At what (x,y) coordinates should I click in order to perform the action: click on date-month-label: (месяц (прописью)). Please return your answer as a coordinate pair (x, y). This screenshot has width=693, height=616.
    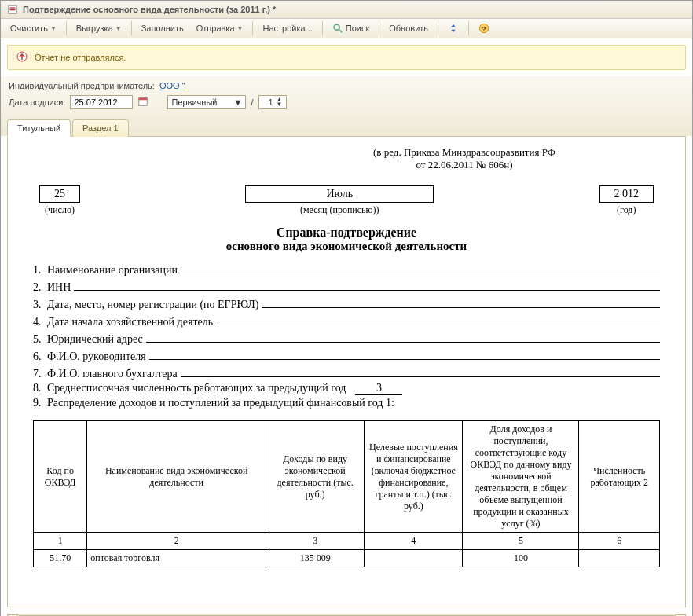
    Looking at the image, I should click on (339, 211).